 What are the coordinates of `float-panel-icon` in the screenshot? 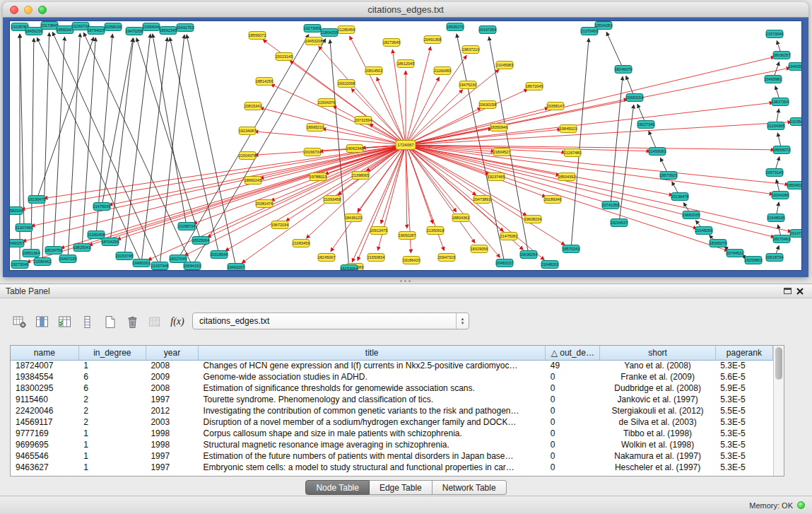 It's located at (787, 291).